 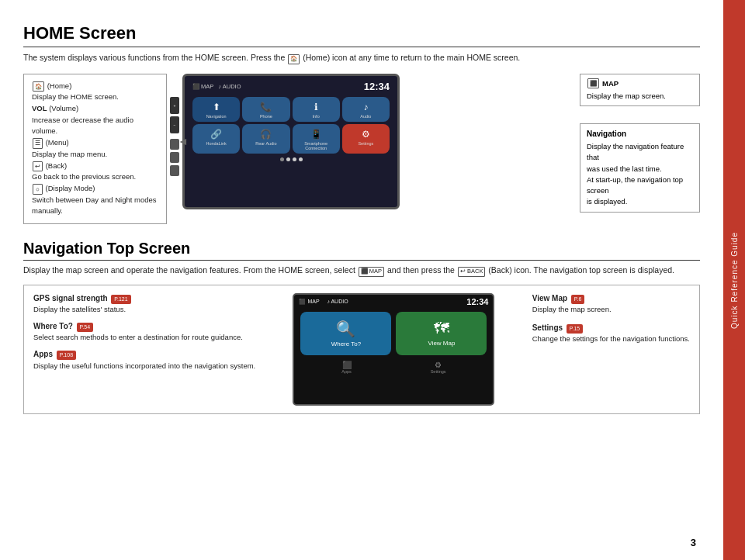 What do you see at coordinates (175, 125) in the screenshot?
I see `vol-down-btn: −` at bounding box center [175, 125].